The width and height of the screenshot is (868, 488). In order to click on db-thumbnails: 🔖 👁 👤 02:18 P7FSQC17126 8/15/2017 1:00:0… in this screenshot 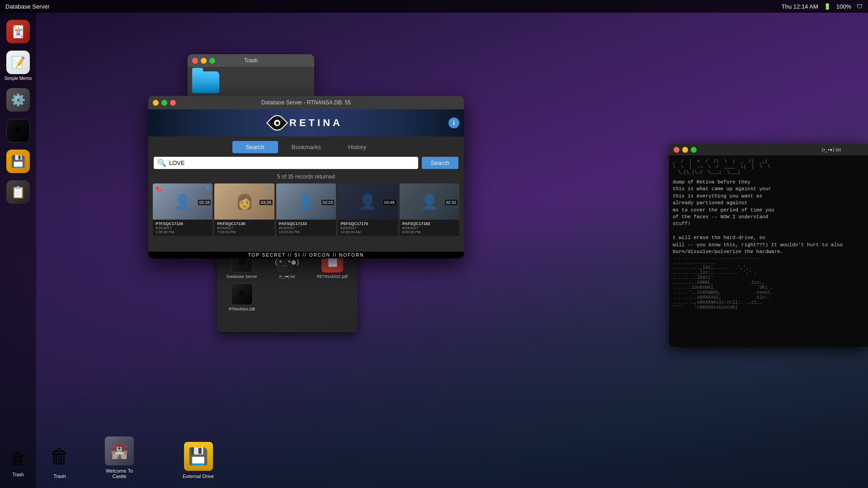, I will do `click(306, 212)`.